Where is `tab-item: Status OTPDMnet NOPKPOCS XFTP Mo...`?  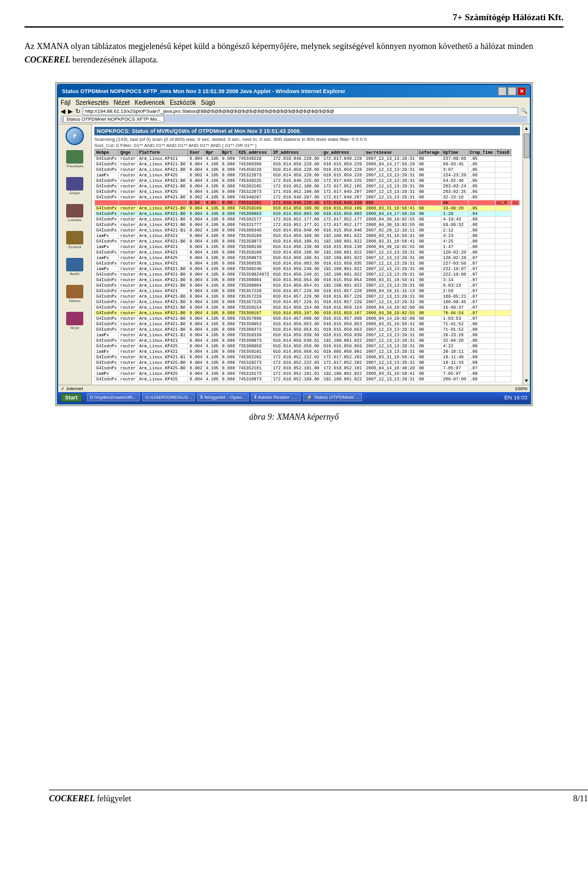 tab-item: Status OTPDMnet NOPKPOCS XFTP Mo... is located at coordinates (114, 119).